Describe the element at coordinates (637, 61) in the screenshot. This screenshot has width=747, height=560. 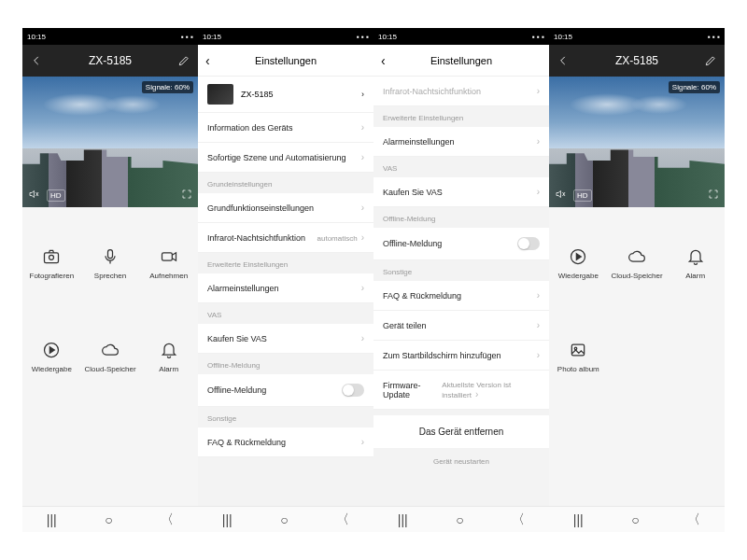
I see `camera-header: ZX-5185` at that location.